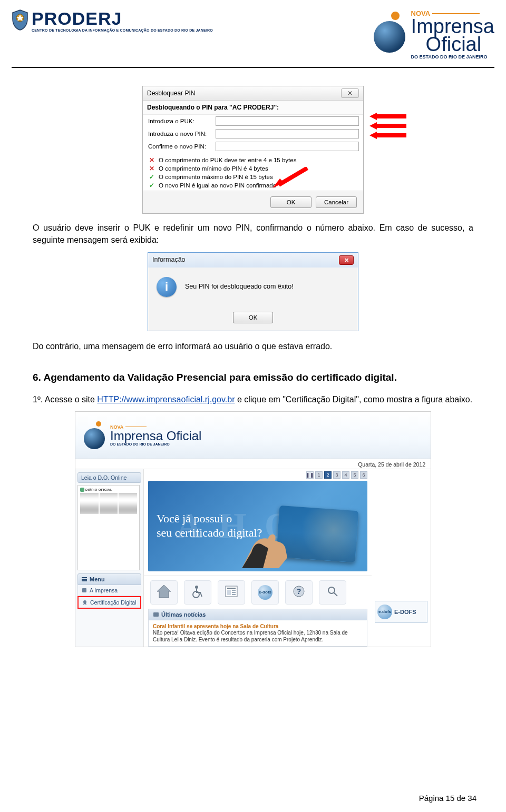  I want to click on new-pin-label: Introduza o novo PIN:, so click(180, 134).